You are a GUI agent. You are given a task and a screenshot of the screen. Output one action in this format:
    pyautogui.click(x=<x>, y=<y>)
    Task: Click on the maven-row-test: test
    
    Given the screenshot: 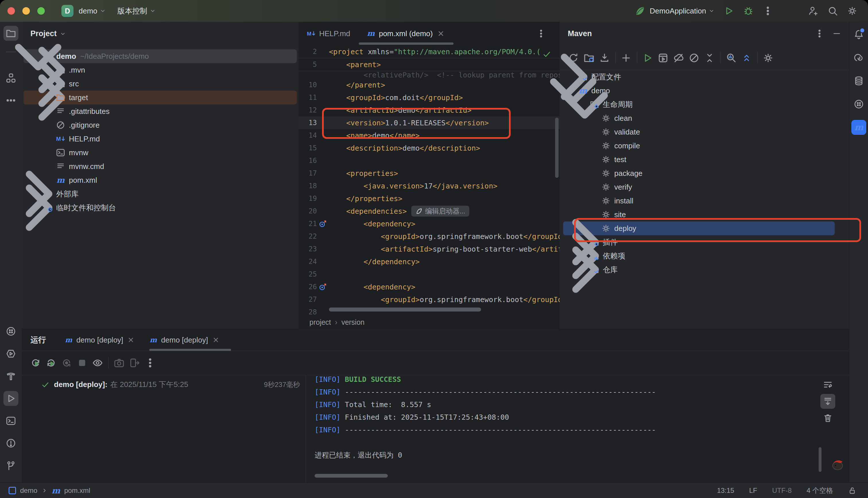 What is the action you would take?
    pyautogui.click(x=704, y=159)
    